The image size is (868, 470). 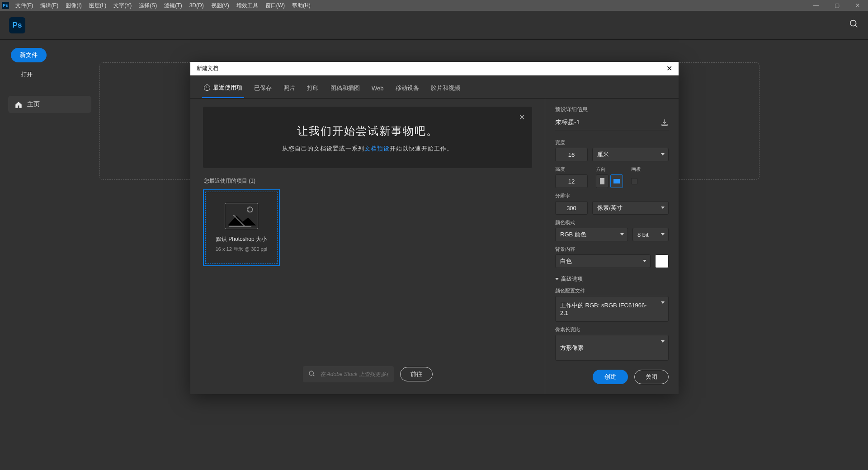 I want to click on resolution-label: 分辨率, so click(x=612, y=196).